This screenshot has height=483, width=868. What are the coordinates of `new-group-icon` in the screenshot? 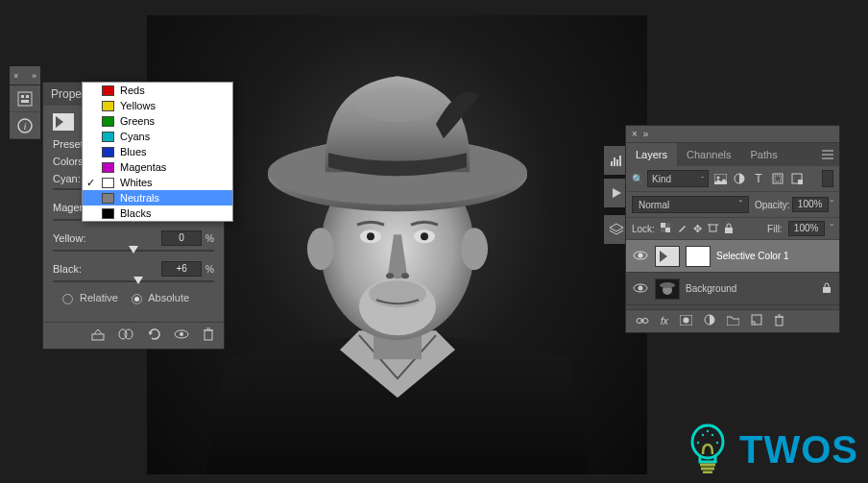 It's located at (734, 322).